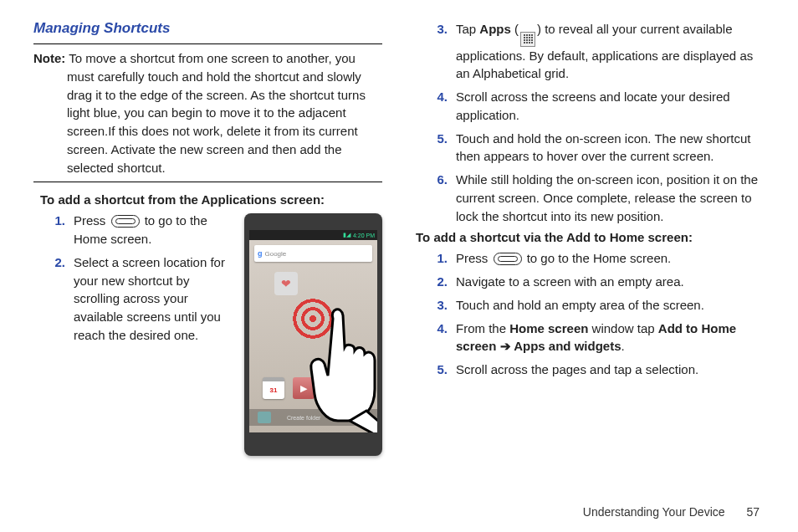 This screenshot has height=532, width=798. I want to click on sub-heading-b: To add a shortcut via the Add to Home sc…, so click(591, 238).